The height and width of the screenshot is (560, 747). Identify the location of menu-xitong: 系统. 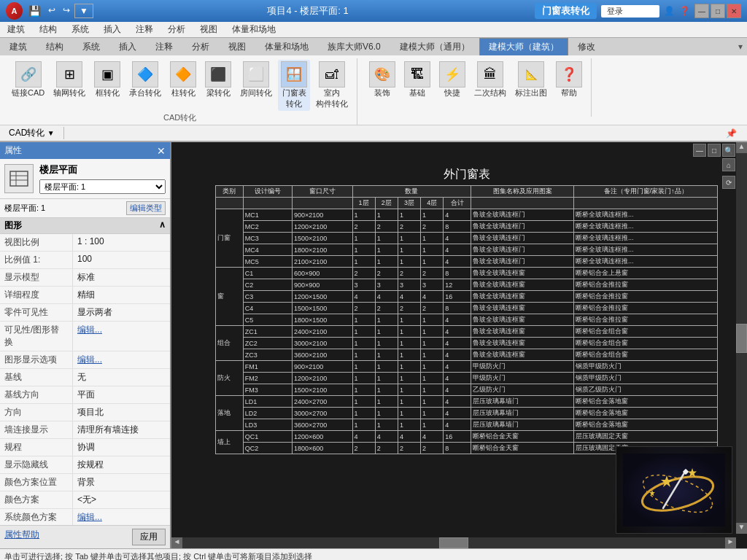
(80, 29).